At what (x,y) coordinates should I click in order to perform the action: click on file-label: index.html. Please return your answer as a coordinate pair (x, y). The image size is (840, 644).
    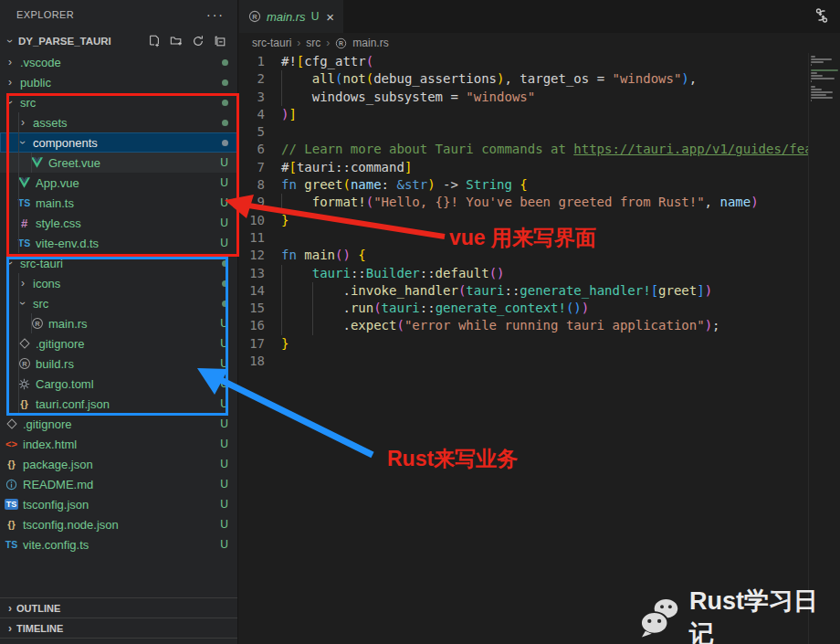
    Looking at the image, I should click on (49, 444).